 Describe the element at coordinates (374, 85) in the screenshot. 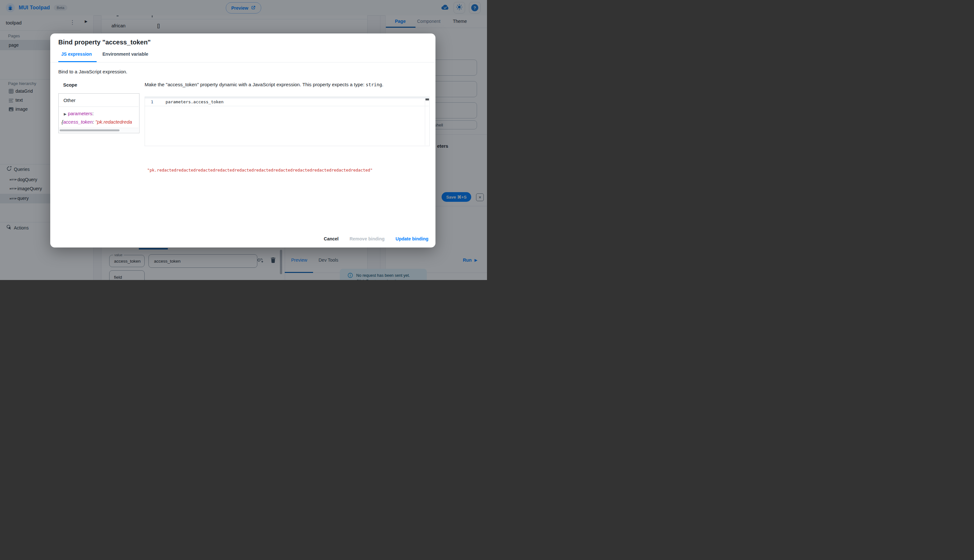

I see `expected-type: string` at that location.